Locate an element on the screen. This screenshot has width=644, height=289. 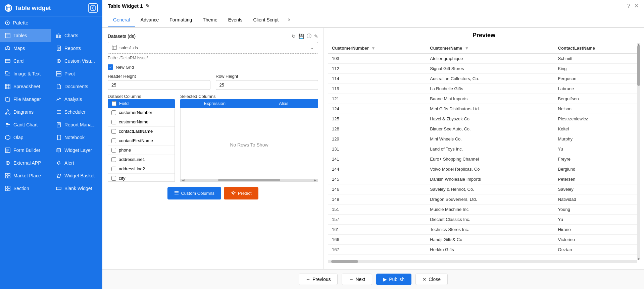
market-place-icon is located at coordinates (8, 176).